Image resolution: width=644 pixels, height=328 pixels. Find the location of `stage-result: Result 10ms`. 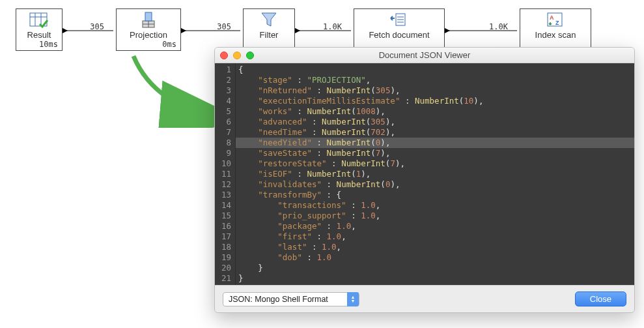

stage-result: Result 10ms is located at coordinates (39, 30).